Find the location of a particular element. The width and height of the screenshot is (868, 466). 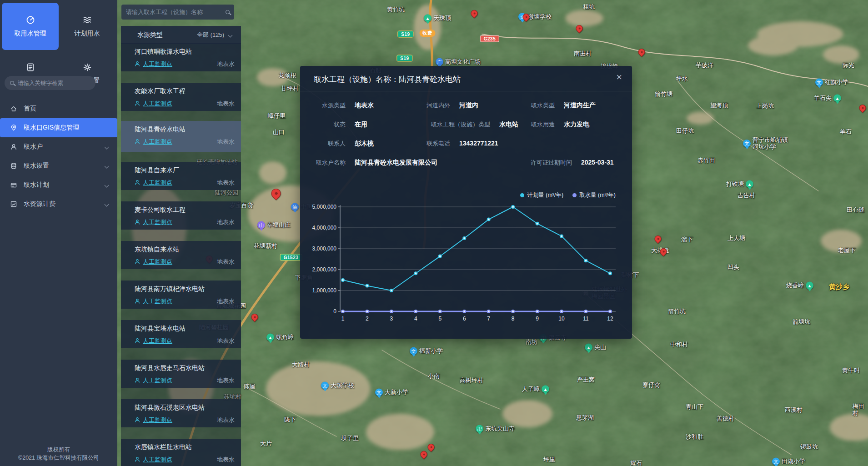

map-place-label: 箭塘坑 is located at coordinates (801, 322).